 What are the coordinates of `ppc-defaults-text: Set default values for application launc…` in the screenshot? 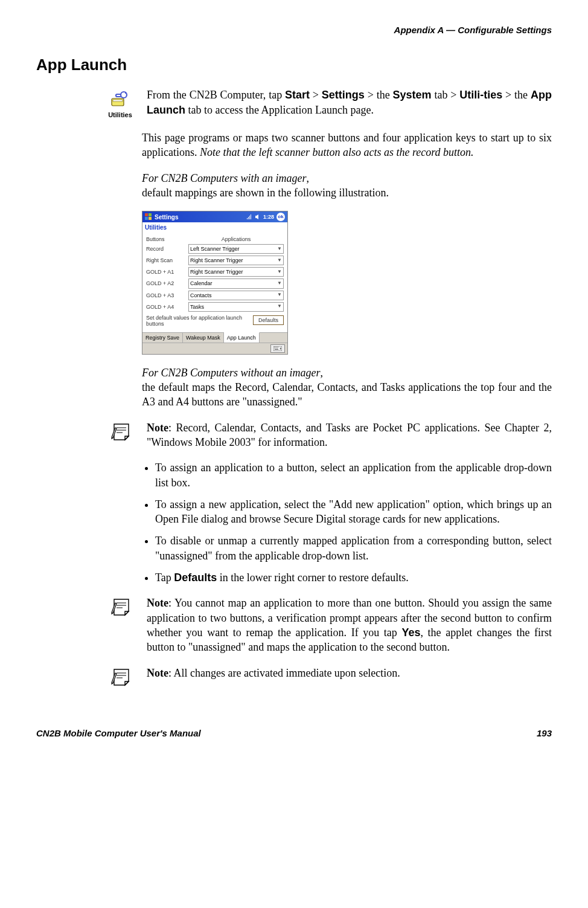 It's located at (198, 321).